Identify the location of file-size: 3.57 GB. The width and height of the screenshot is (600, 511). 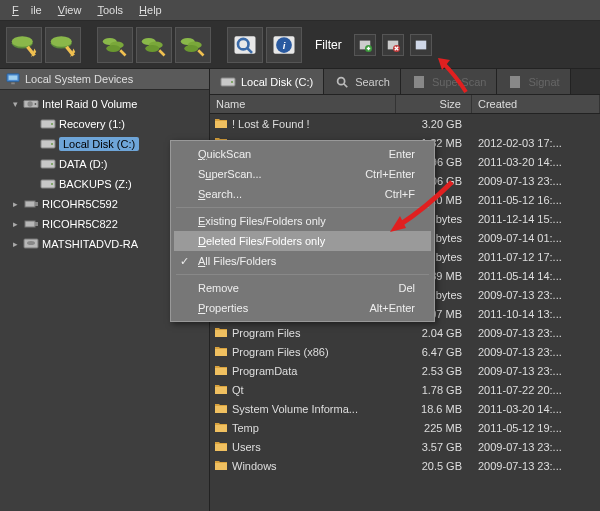
(434, 447).